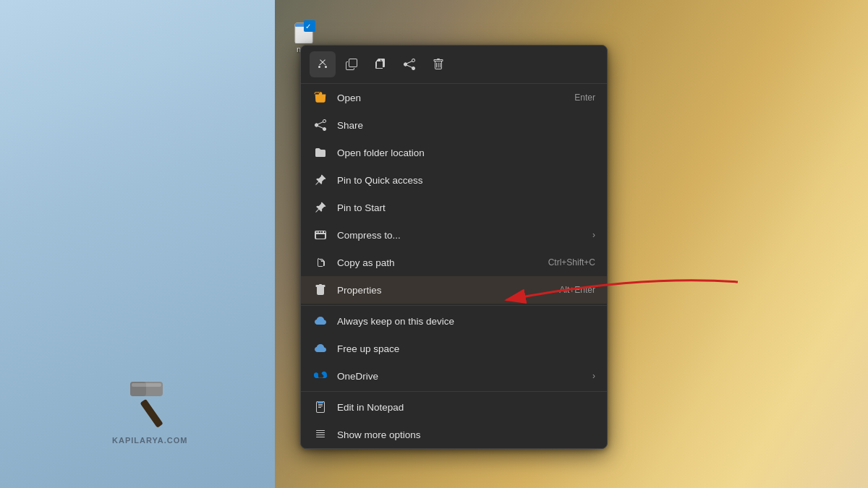 This screenshot has height=488, width=868. Describe the element at coordinates (466, 408) in the screenshot. I see `edit-notepad-label: Edit in Notepad` at that location.